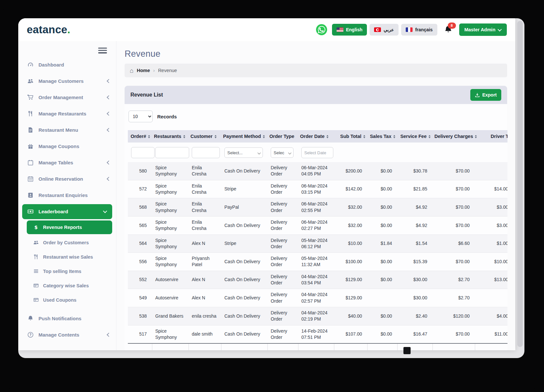 The height and width of the screenshot is (392, 544). Describe the element at coordinates (49, 30) in the screenshot. I see `app-logo: eatance.` at that location.